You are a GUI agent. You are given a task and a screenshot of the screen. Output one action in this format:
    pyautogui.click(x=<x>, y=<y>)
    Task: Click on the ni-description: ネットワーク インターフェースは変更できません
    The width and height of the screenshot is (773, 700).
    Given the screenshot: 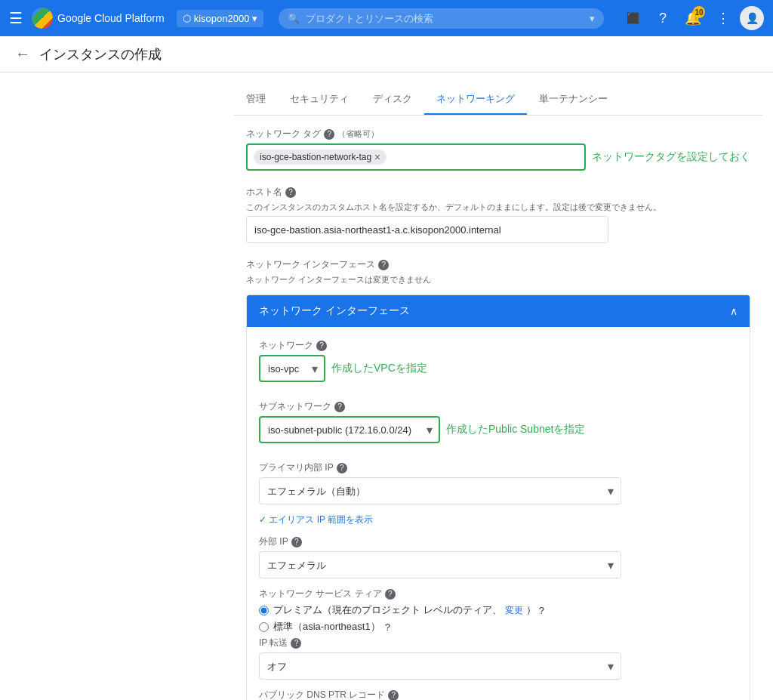 What is the action you would take?
    pyautogui.click(x=498, y=279)
    